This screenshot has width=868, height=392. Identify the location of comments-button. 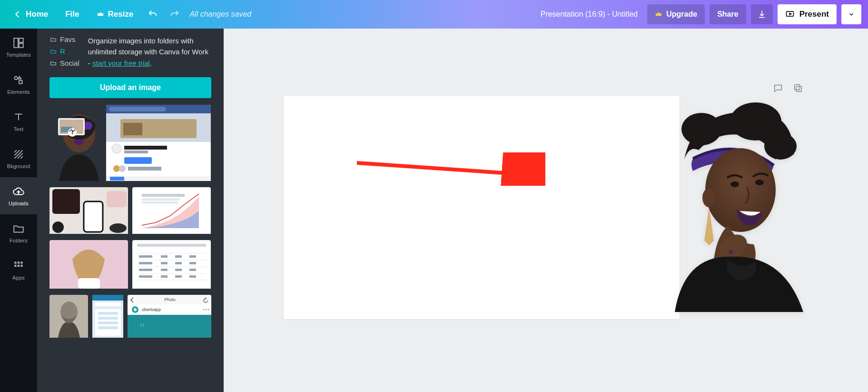
(778, 89).